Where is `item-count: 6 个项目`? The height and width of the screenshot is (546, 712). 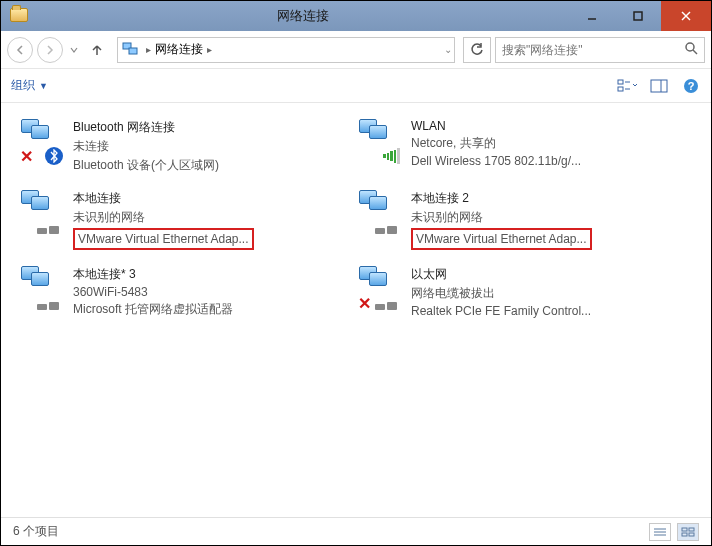
item-count: 6 个项目 is located at coordinates (36, 532).